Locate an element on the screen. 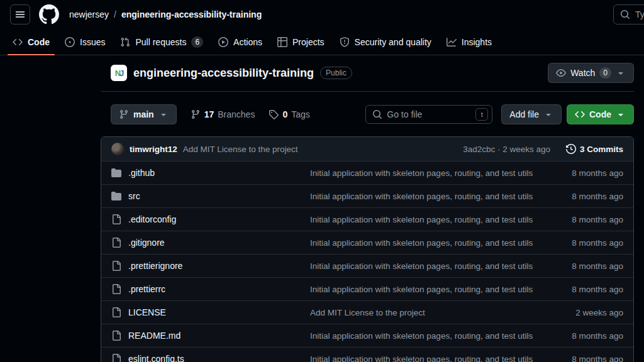 Image resolution: width=644 pixels, height=362 pixels. tags-count: 0 is located at coordinates (285, 114).